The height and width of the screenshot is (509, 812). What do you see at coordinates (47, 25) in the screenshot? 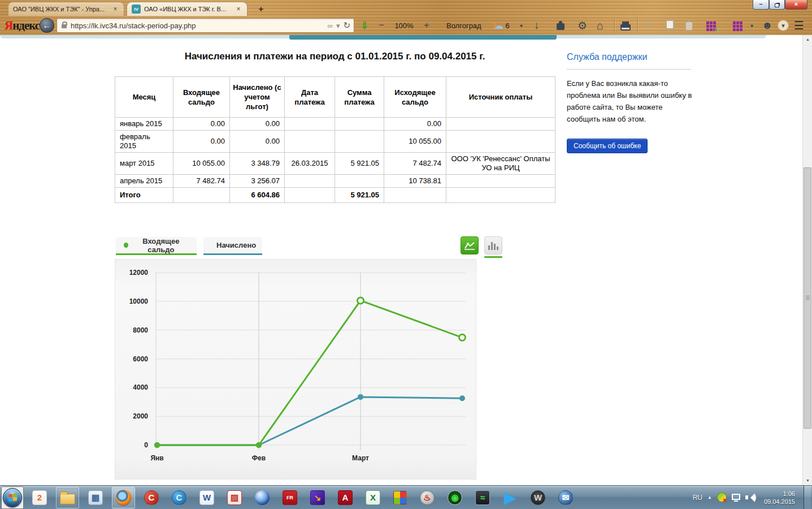
I see `back-button: ←` at bounding box center [47, 25].